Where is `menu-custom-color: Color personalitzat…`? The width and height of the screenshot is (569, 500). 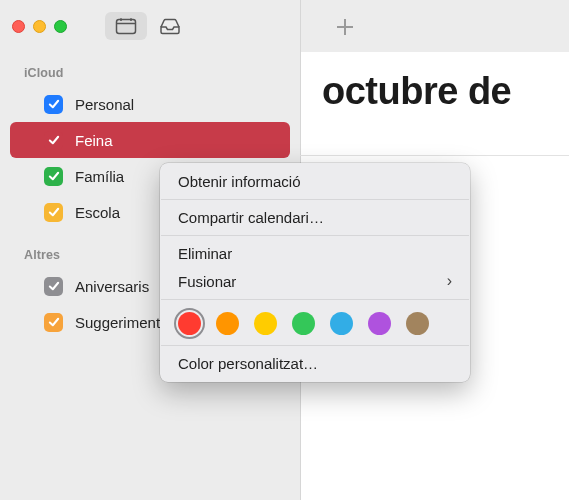 menu-custom-color: Color personalitzat… is located at coordinates (315, 364).